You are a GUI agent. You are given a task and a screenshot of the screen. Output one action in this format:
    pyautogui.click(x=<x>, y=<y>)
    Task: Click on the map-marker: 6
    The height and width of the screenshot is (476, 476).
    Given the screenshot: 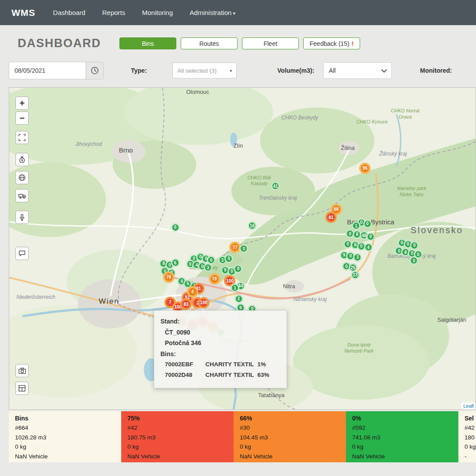 What is the action you would take?
    pyautogui.click(x=175, y=263)
    